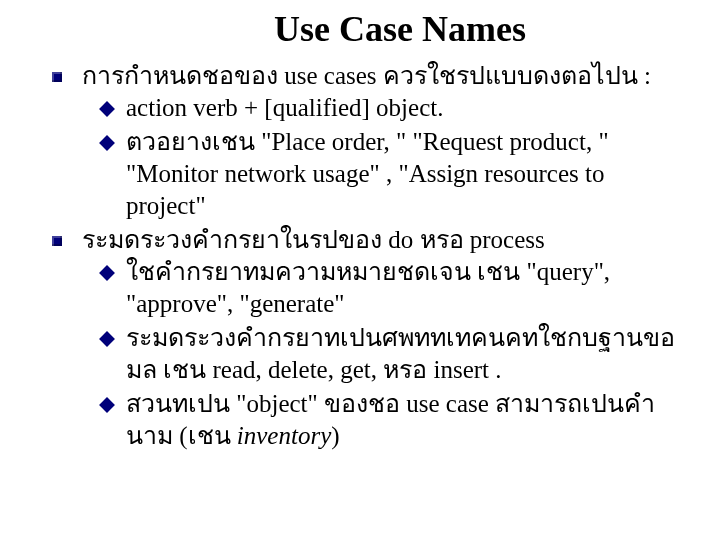 This screenshot has width=720, height=540. What do you see at coordinates (360, 29) in the screenshot?
I see `slide-title: Use Case Names` at bounding box center [360, 29].